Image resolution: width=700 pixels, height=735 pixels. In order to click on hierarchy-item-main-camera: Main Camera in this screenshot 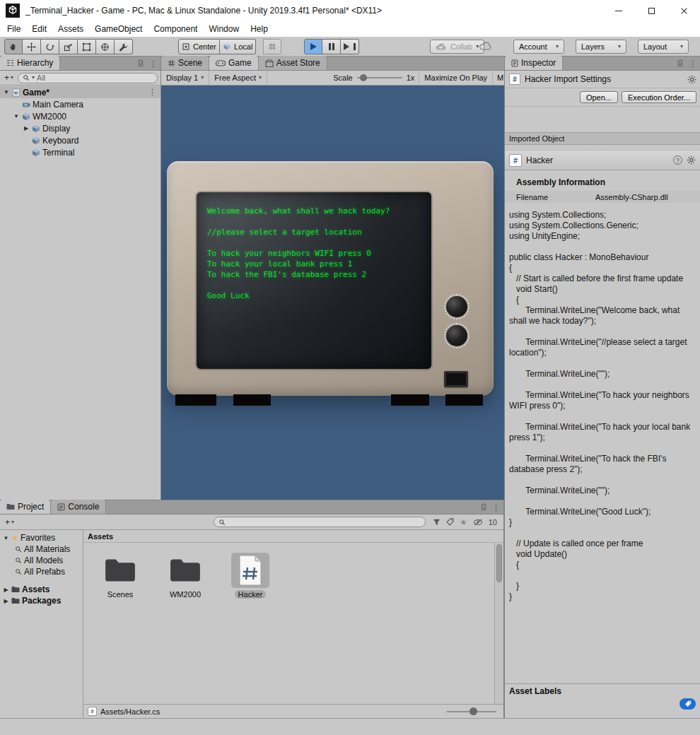, I will do `click(81, 105)`.